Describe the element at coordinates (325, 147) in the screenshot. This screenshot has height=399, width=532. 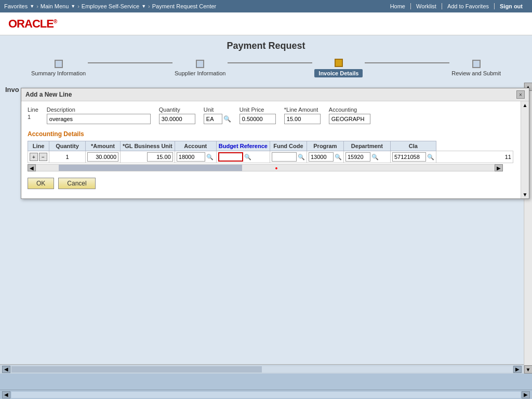
I see `col-header-program: Program` at that location.